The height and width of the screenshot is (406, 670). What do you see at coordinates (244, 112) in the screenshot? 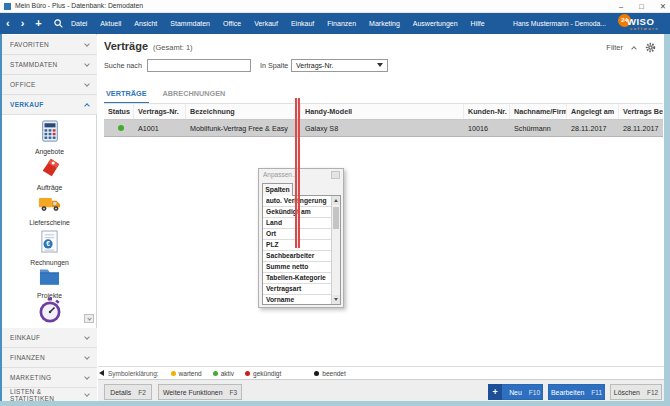
I see `column-header-bezeichnung: Bezeichnung` at bounding box center [244, 112].